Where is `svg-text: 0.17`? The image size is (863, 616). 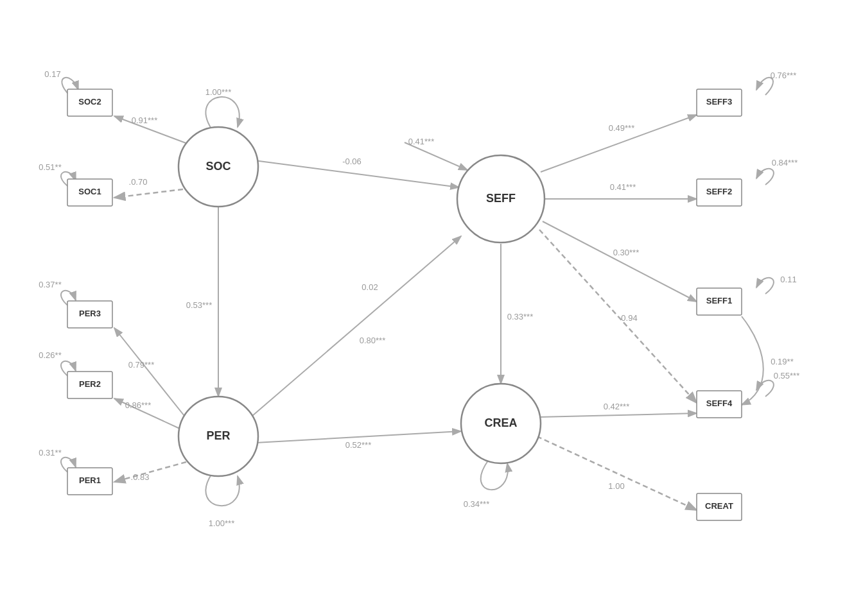
svg-text: 0.17 is located at coordinates (53, 74).